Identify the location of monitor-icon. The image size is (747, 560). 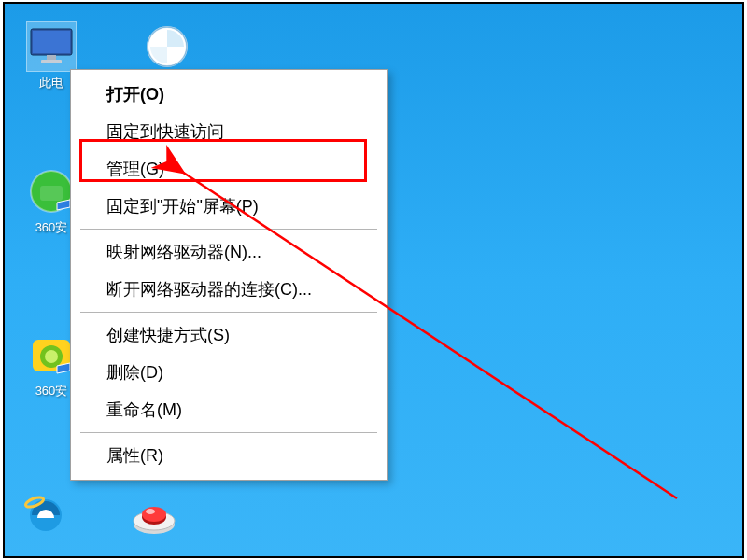
(51, 47).